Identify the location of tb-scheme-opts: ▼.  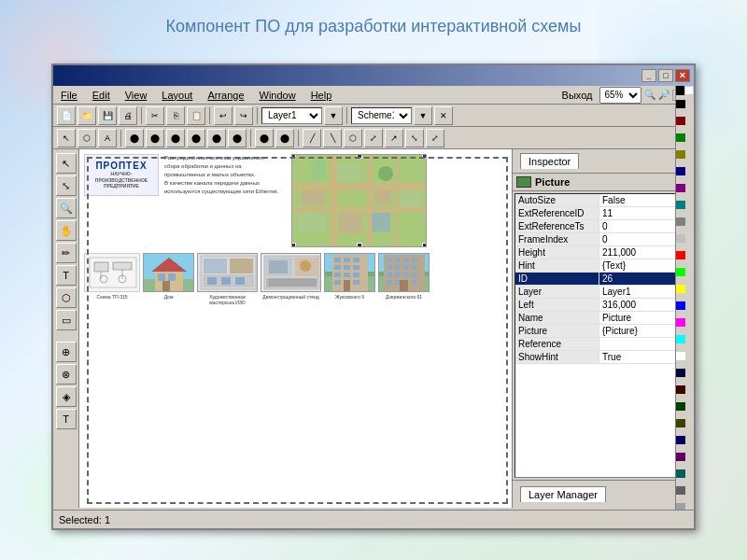
(423, 116).